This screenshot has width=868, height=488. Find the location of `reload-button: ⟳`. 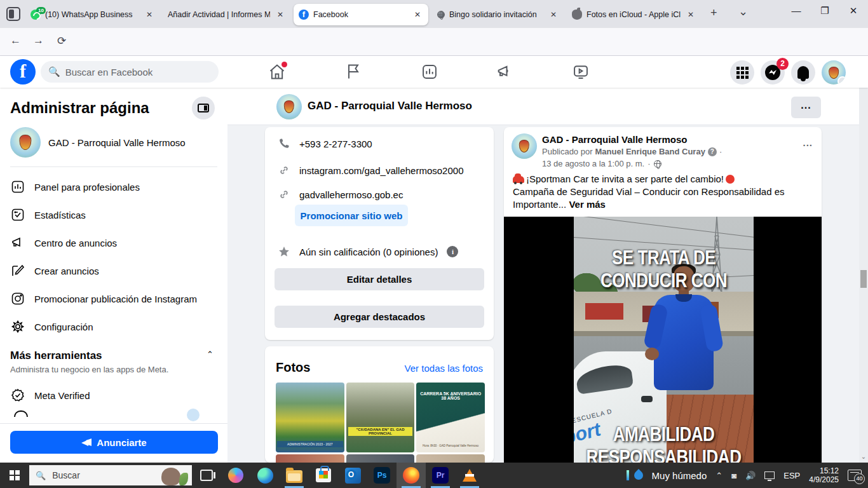

reload-button: ⟳ is located at coordinates (62, 41).